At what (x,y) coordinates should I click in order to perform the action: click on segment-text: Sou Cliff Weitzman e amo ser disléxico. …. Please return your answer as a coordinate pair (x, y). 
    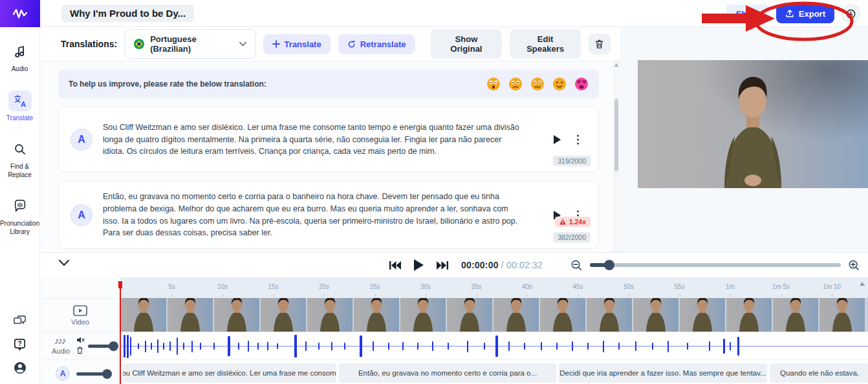
    Looking at the image, I should click on (312, 140).